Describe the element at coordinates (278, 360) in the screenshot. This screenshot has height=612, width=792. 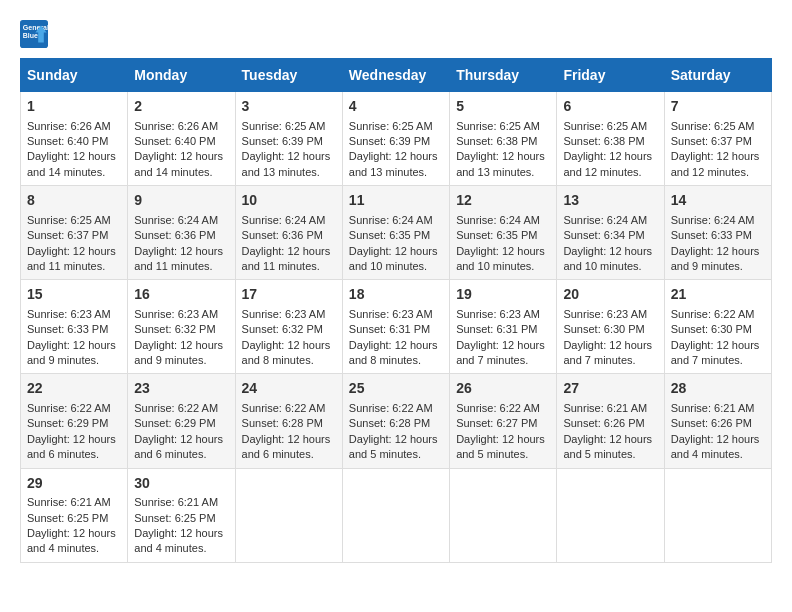
I see `daylight-minutes: and 8 minutes.` at that location.